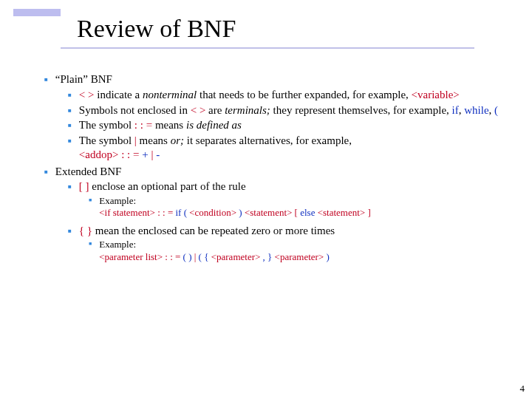 This screenshot has width=532, height=399. What do you see at coordinates (294, 186) in the screenshot?
I see `bullet-square-brackets: ■ [ ] enclose an optional part of the ru…` at bounding box center [294, 186].